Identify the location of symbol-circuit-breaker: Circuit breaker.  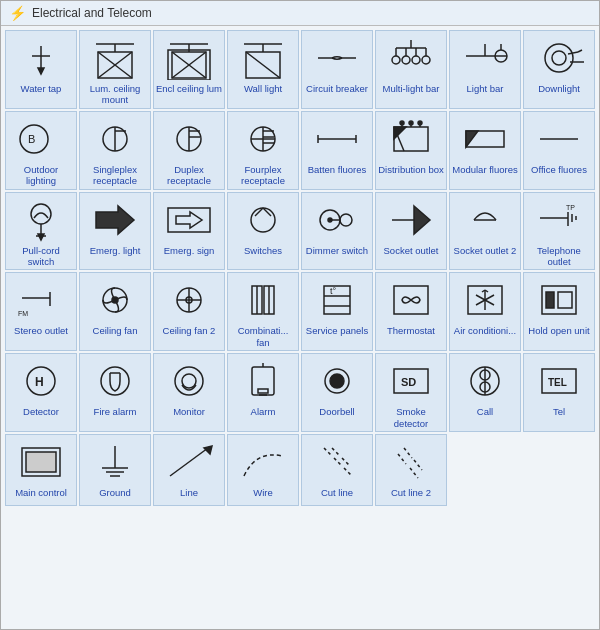
(337, 70).